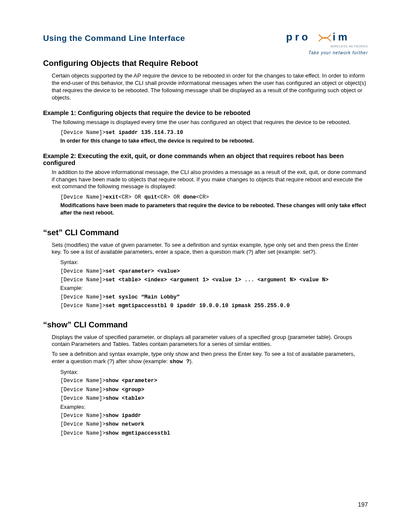 This screenshot has width=411, height=532. What do you see at coordinates (179, 362) in the screenshot?
I see `inline-code: show ?` at bounding box center [179, 362].